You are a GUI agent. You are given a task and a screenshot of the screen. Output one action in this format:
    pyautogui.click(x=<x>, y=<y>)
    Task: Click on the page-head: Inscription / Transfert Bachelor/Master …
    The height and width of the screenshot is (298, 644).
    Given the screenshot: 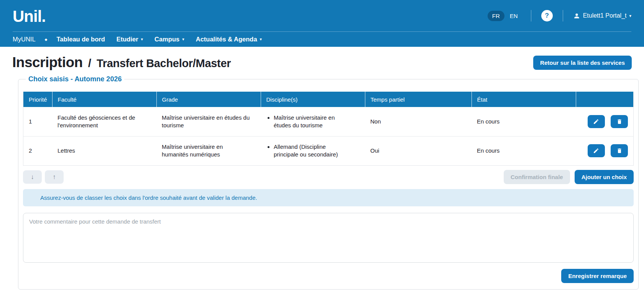 What is the action you would take?
    pyautogui.click(x=322, y=63)
    